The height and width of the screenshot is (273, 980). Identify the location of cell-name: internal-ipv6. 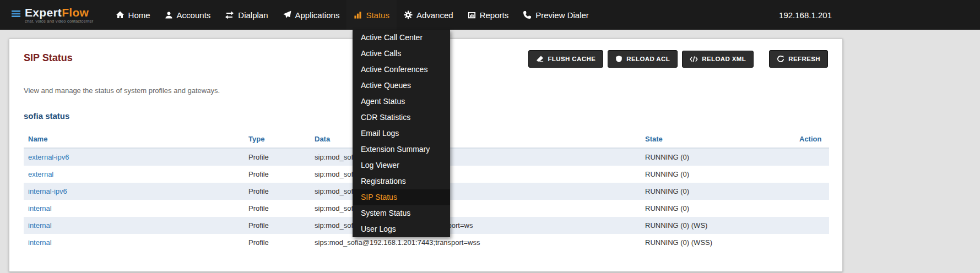
(134, 192).